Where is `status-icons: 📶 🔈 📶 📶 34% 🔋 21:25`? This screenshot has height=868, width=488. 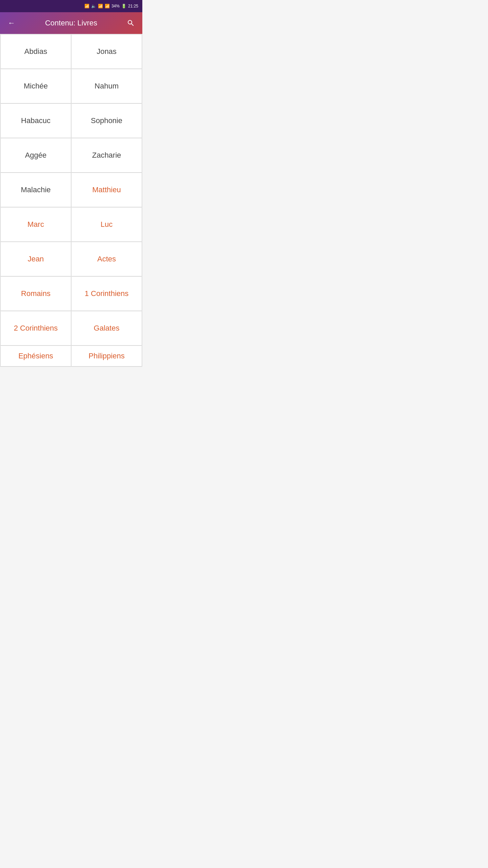
status-icons: 📶 🔈 📶 📶 34% 🔋 21:25 is located at coordinates (111, 6).